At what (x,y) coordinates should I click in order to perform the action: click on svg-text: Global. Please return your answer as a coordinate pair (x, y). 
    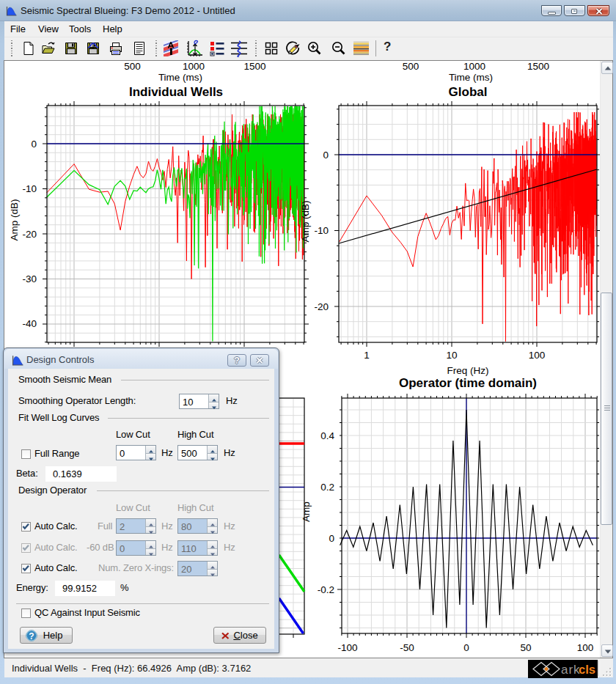
    Looking at the image, I should click on (468, 92).